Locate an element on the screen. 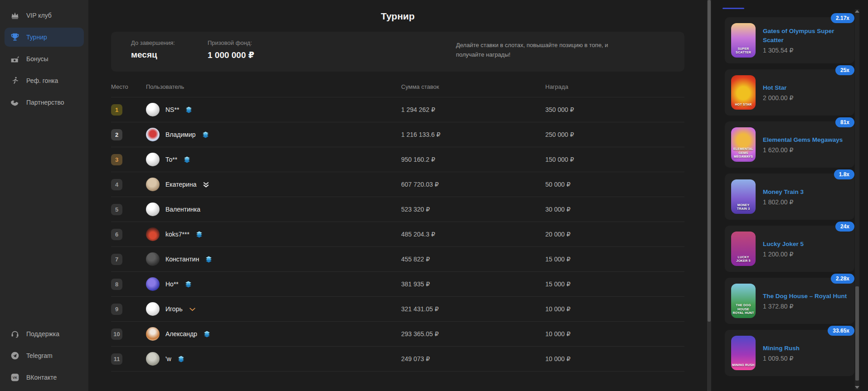 The width and height of the screenshot is (868, 391). user-name: Константин is located at coordinates (182, 259).